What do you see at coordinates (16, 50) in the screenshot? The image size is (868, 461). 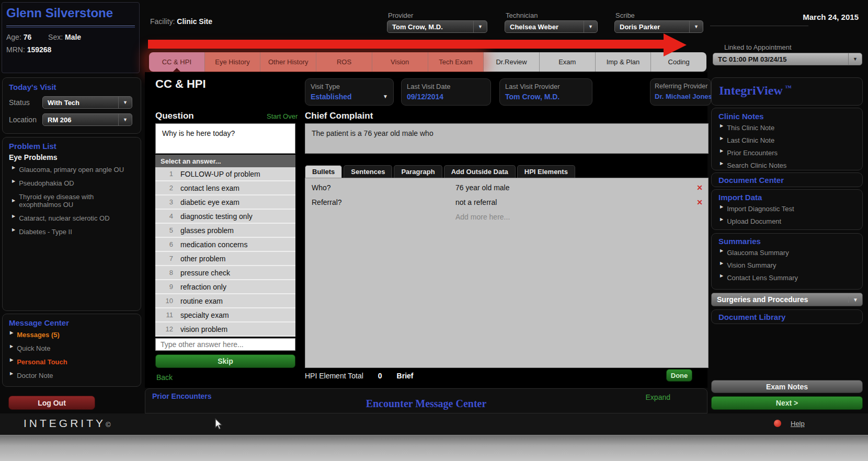 I see `mrn-label: MRN:` at bounding box center [16, 50].